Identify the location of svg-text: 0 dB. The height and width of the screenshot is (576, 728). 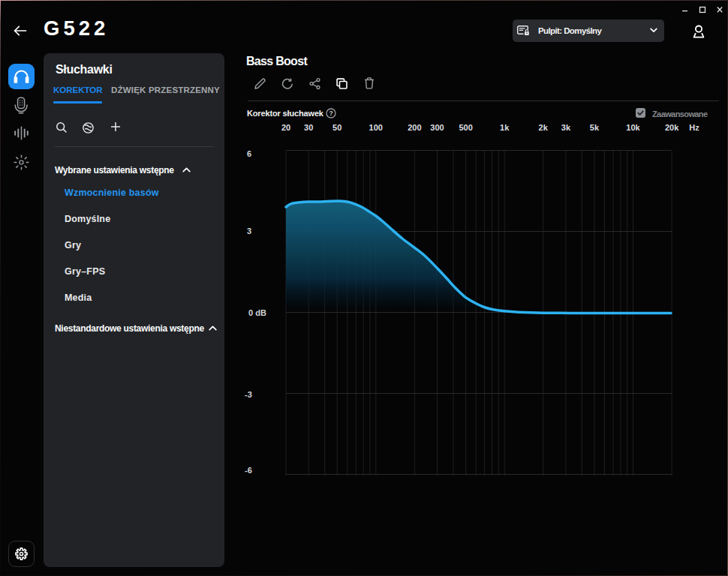
(257, 313).